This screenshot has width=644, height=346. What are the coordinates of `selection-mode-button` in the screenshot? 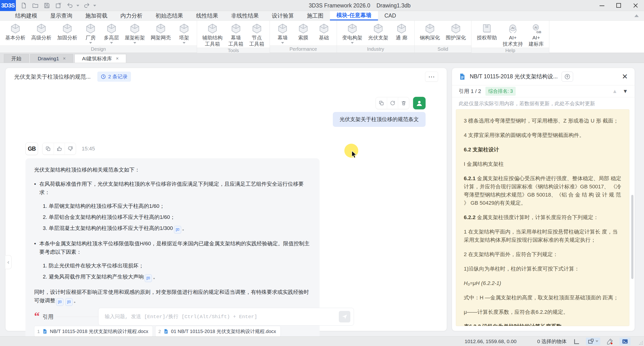 It's located at (593, 342).